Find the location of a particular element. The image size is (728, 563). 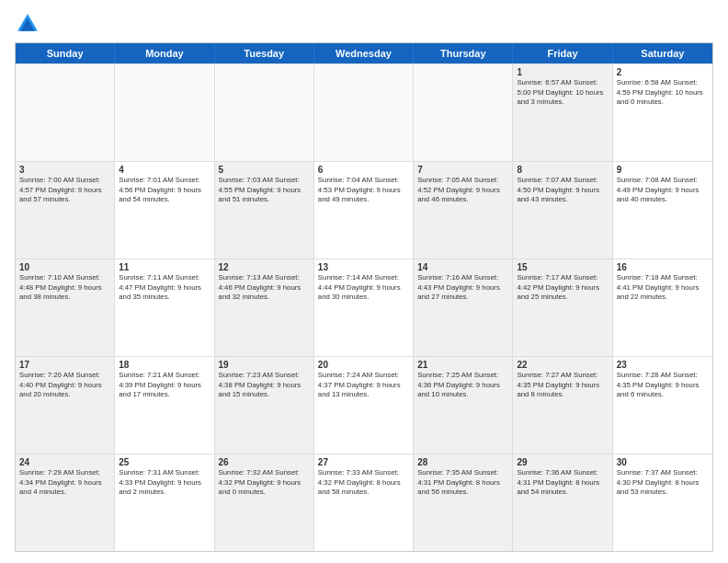

day-info: Sunrise: 7:37 AM Sunset: 4:30 PM Dayligh… is located at coordinates (663, 483).